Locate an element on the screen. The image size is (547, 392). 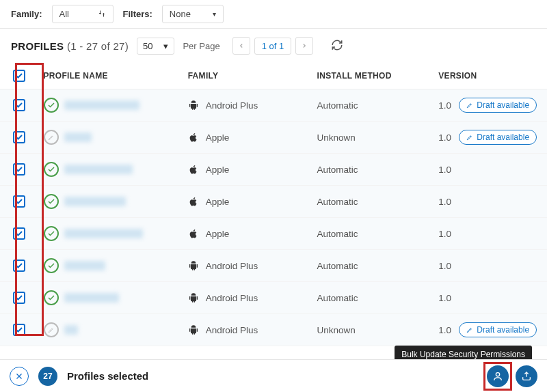
page-size-value: 50 is located at coordinates (148, 46).